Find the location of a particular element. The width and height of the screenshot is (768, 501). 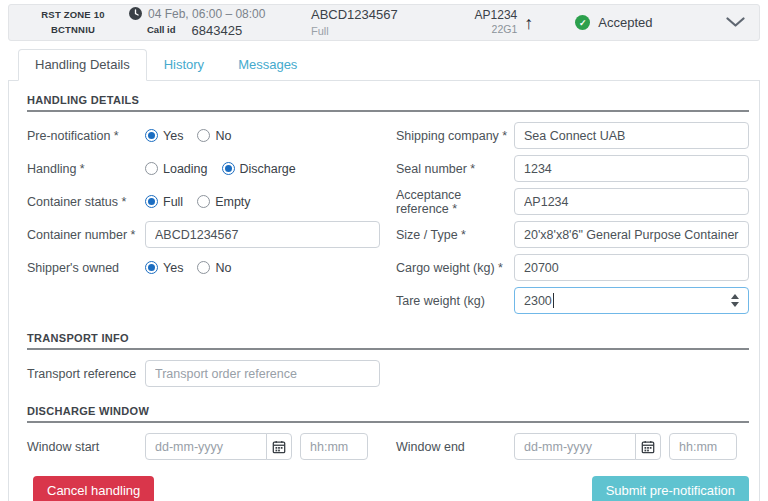

shippers-owned-row: Shipper's owned Yes No is located at coordinates (204, 268).